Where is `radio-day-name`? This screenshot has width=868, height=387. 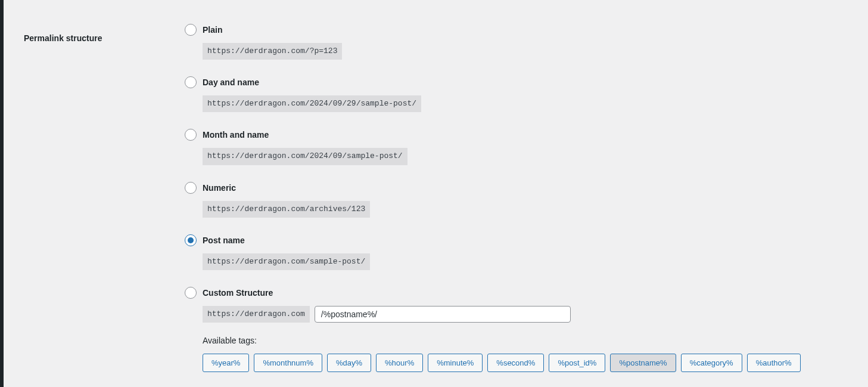 radio-day-name is located at coordinates (191, 82).